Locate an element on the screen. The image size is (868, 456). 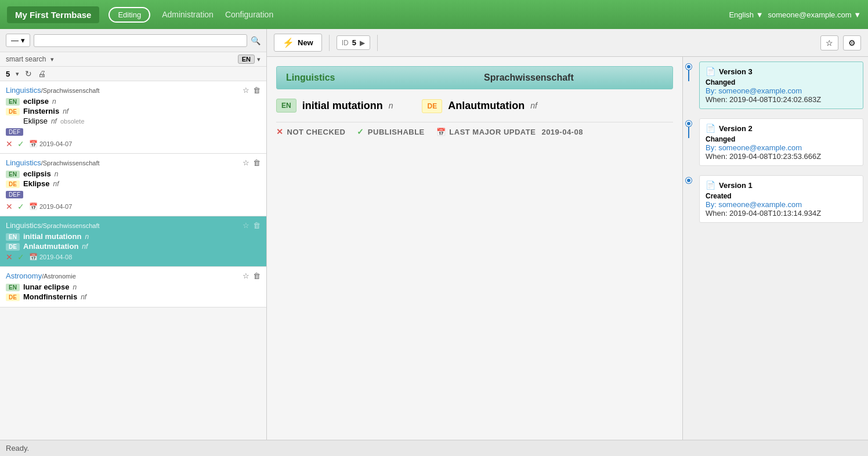
dash-icon: — is located at coordinates (15, 41).